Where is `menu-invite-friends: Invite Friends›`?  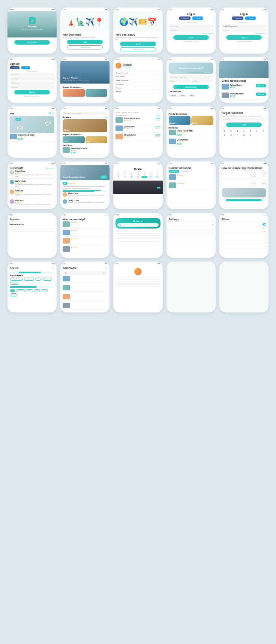
menu-invite-friends: Invite Friends› is located at coordinates (138, 77).